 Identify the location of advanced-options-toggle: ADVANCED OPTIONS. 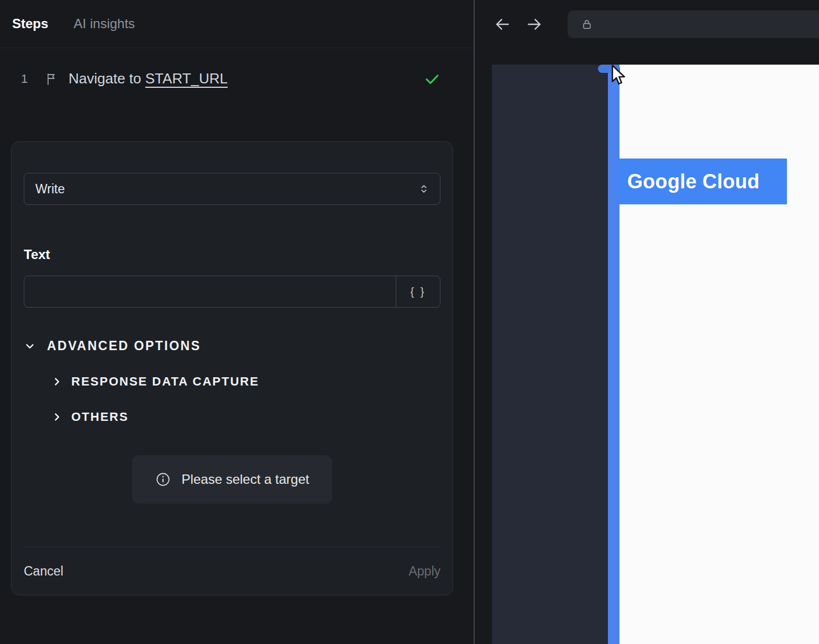
(232, 346).